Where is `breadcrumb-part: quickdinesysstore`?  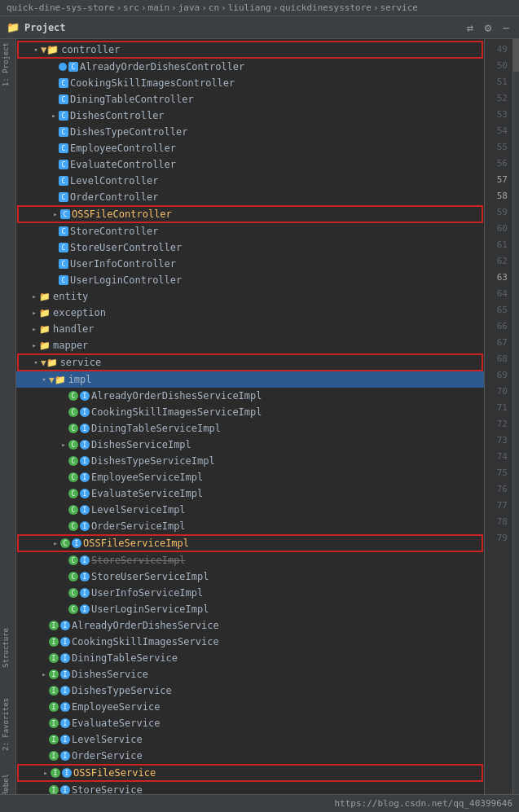 breadcrumb-part: quickdinesysstore is located at coordinates (326, 8).